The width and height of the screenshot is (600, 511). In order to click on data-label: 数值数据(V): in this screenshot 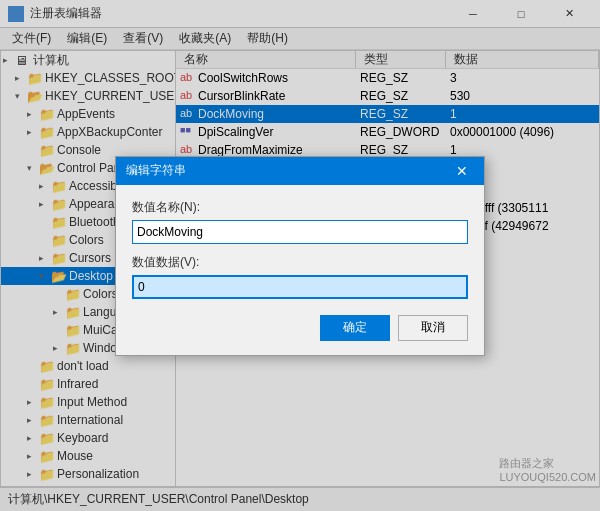, I will do `click(300, 262)`.